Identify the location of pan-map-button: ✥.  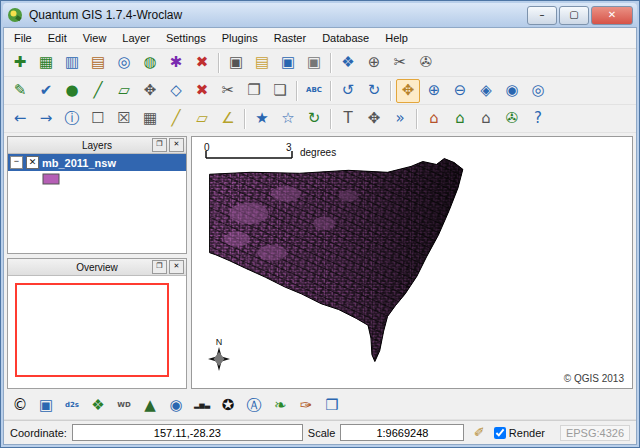
(408, 91).